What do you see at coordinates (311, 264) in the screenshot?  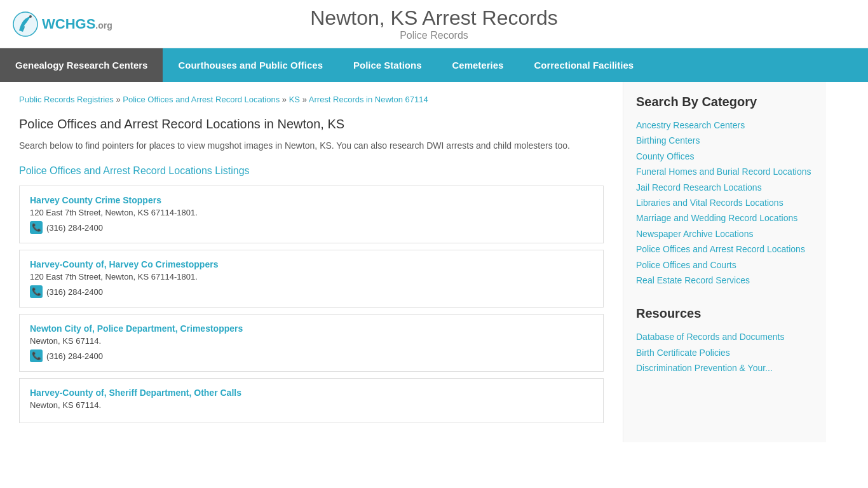 I see `listing-name-1: Harvey-County of, Harvey Co Crimestopper…` at bounding box center [311, 264].